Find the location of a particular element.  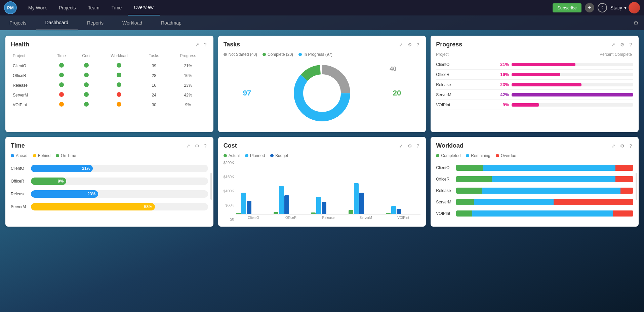

legend-item: In Progress (97) is located at coordinates (315, 54).